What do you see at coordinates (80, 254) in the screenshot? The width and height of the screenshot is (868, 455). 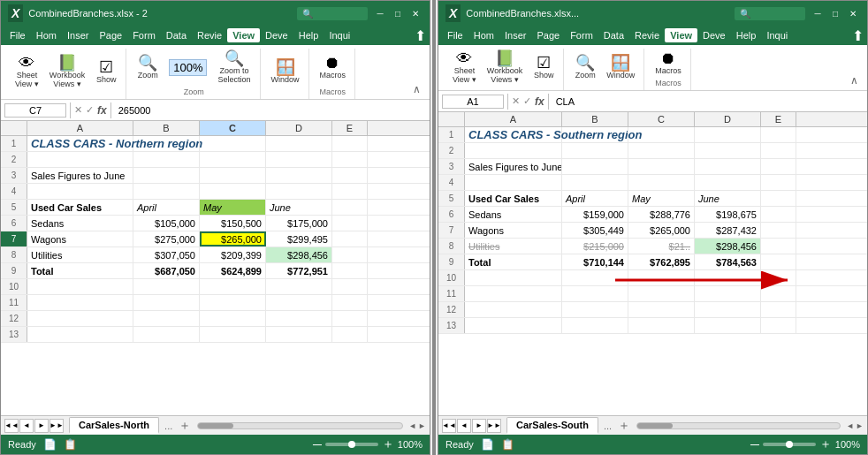 I see `cell-a8-left: Utilities` at bounding box center [80, 254].